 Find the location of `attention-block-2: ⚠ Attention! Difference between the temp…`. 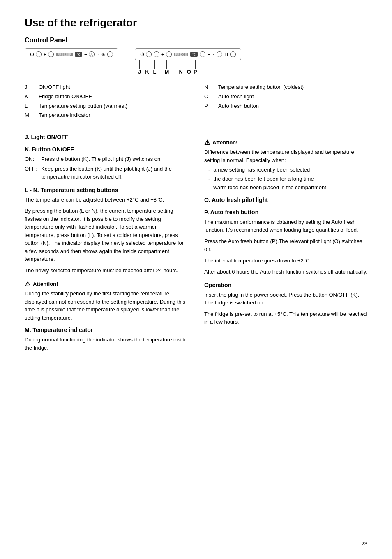

attention-block-2: ⚠ Attention! Difference between the temp… is located at coordinates (286, 165).